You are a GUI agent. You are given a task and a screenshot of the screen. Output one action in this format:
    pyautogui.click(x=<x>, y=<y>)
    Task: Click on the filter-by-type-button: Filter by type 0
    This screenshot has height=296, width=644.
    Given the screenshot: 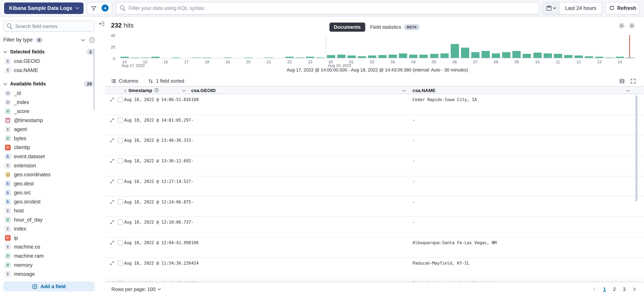 What is the action you would take?
    pyautogui.click(x=44, y=40)
    